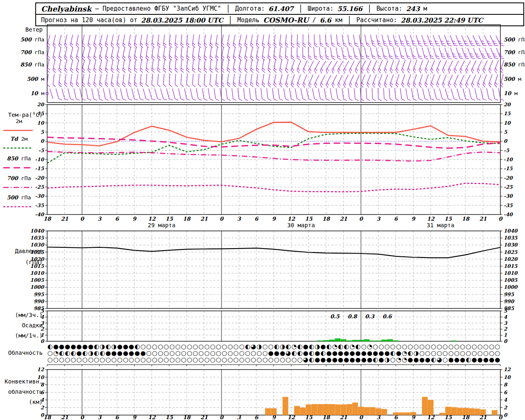  What do you see at coordinates (441, 225) in the screenshot?
I see `tick-label: 31 марта` at bounding box center [441, 225].